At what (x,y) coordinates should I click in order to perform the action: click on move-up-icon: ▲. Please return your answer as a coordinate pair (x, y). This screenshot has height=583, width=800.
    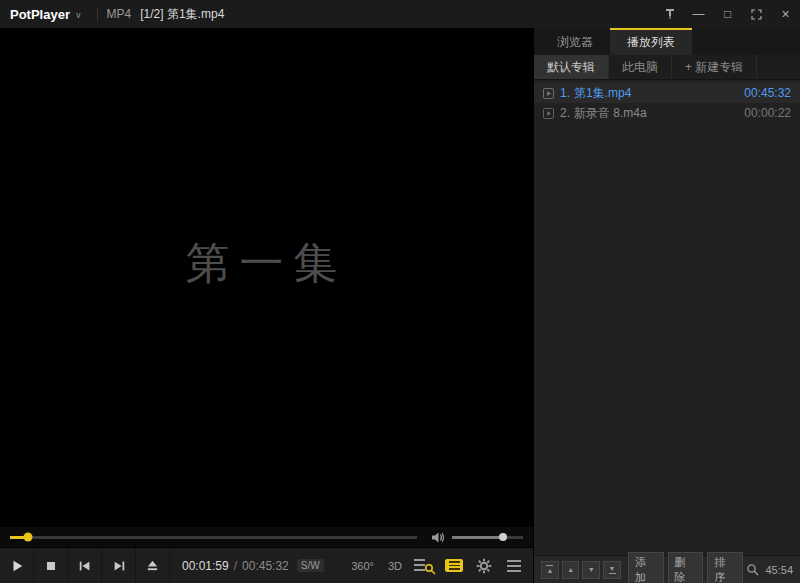
    Looking at the image, I should click on (570, 570).